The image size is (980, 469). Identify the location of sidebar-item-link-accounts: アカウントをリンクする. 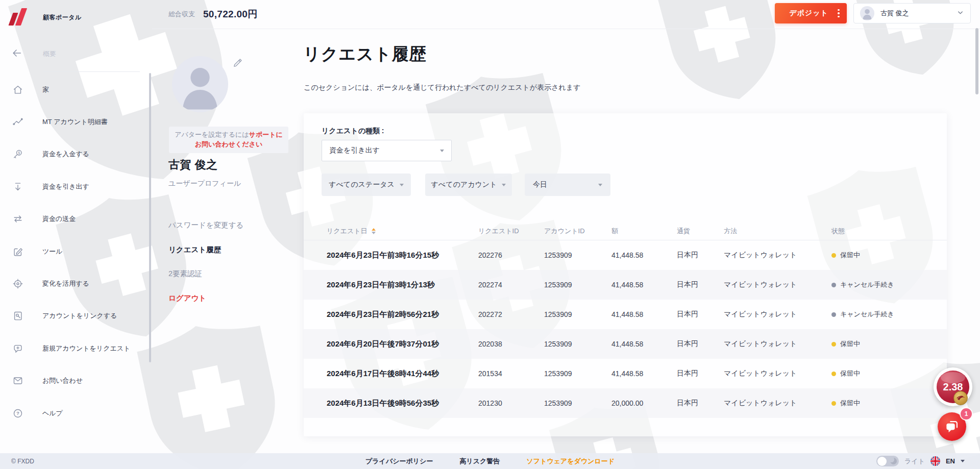
(76, 316).